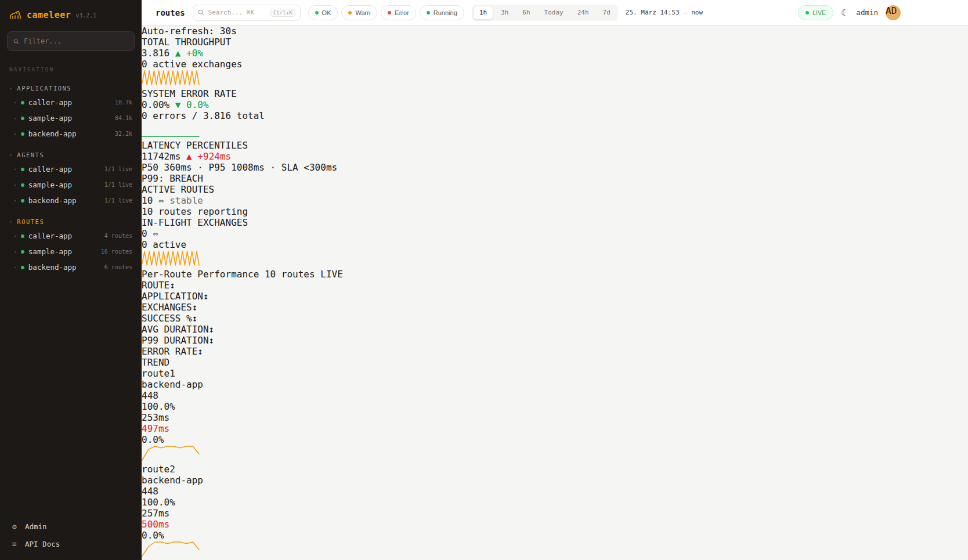 This screenshot has width=968, height=560. What do you see at coordinates (11, 156) in the screenshot?
I see `chevron-down-icon: ▾` at bounding box center [11, 156].